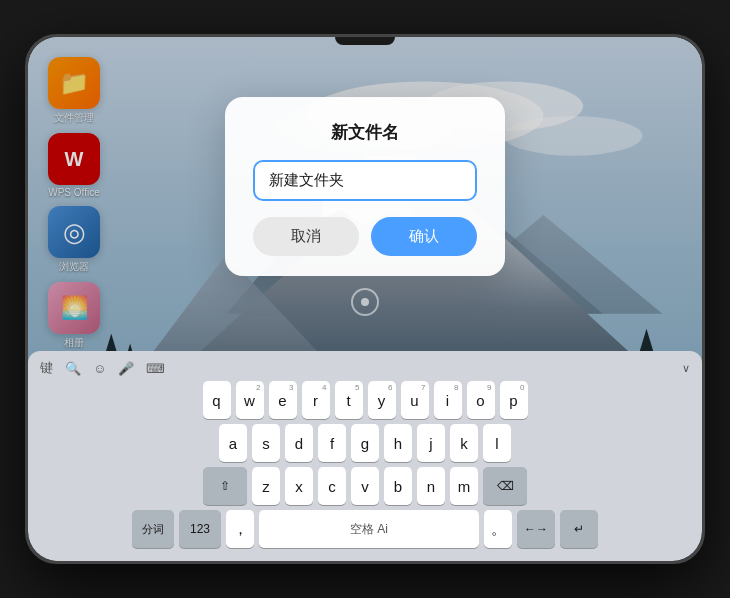 The width and height of the screenshot is (730, 598). What do you see at coordinates (299, 443) in the screenshot?
I see `key-d: d` at bounding box center [299, 443].